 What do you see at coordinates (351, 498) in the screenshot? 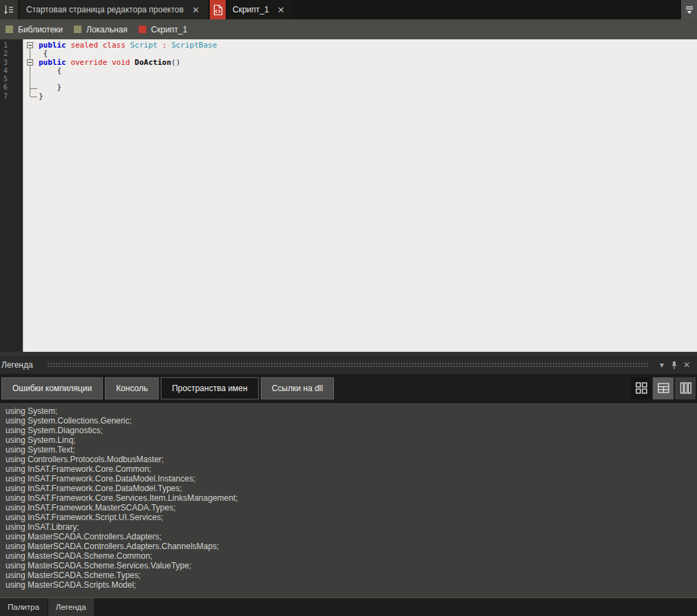
I see `using-directive-line: using InSAT.Framework.Core.Services.Item…` at bounding box center [351, 498].